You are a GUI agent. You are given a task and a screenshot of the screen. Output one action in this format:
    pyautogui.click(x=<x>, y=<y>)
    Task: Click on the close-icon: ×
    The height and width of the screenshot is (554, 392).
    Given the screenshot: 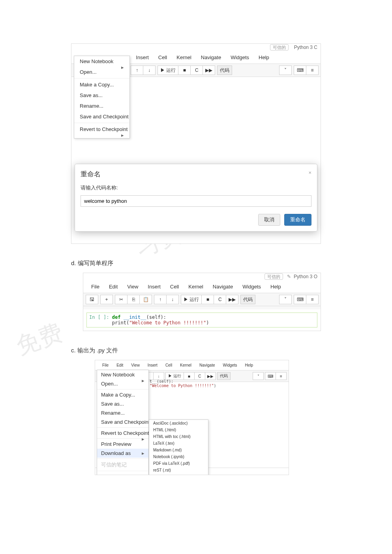 What is the action you would take?
    pyautogui.click(x=310, y=173)
    